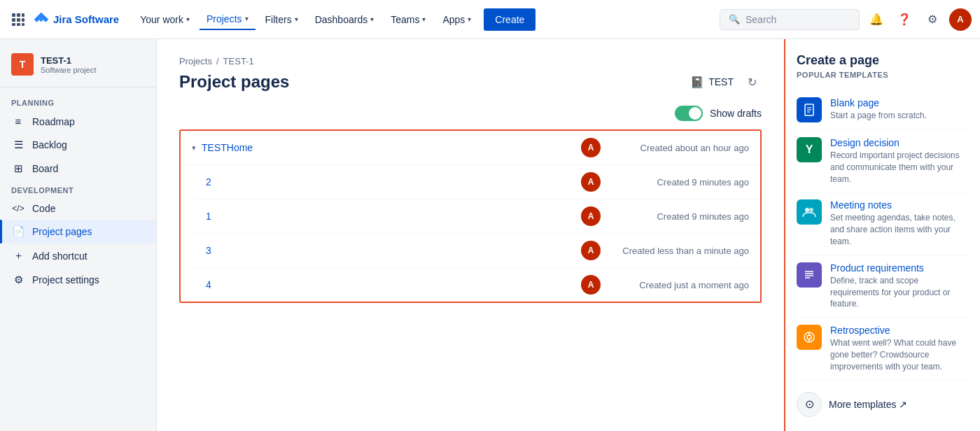 The height and width of the screenshot is (431, 980). Describe the element at coordinates (809, 150) in the screenshot. I see `template-design-icon: Y` at that location.